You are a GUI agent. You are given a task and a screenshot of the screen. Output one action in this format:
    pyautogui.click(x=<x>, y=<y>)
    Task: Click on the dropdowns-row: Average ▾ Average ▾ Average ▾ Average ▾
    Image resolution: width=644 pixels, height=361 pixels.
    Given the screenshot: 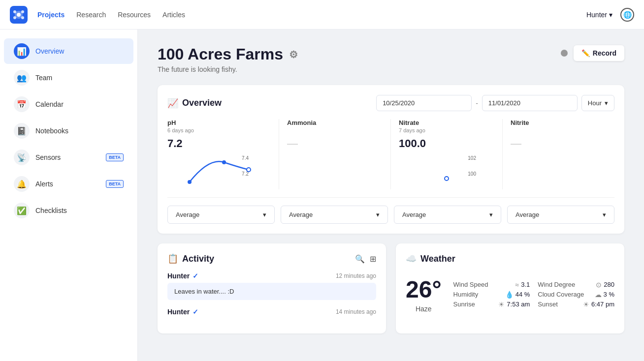 What is the action you would take?
    pyautogui.click(x=391, y=214)
    